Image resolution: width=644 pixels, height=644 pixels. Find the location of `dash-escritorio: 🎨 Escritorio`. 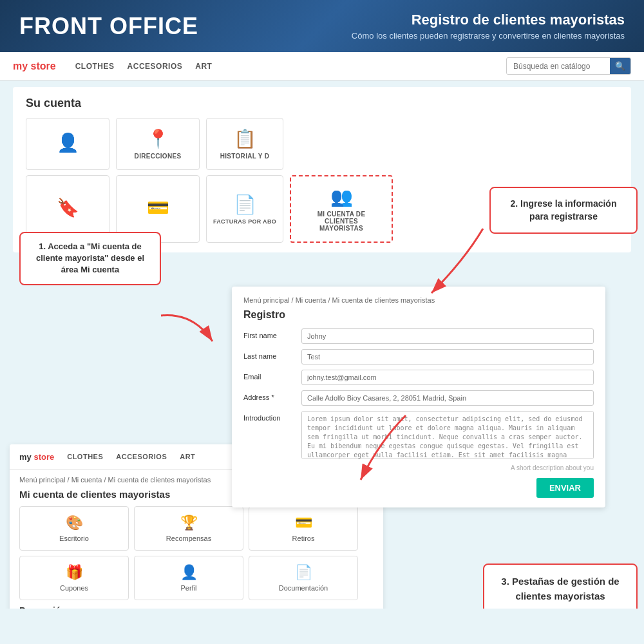

dash-escritorio: 🎨 Escritorio is located at coordinates (74, 528).